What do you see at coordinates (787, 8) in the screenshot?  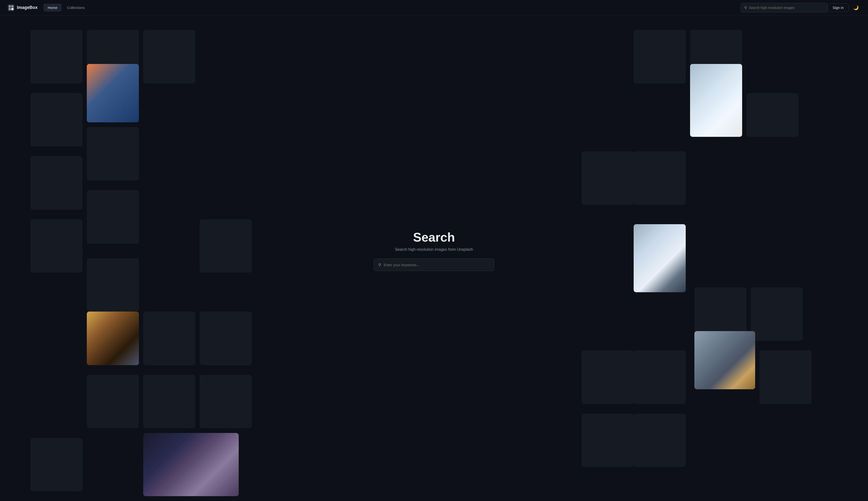 I see `navbar-search-input` at bounding box center [787, 8].